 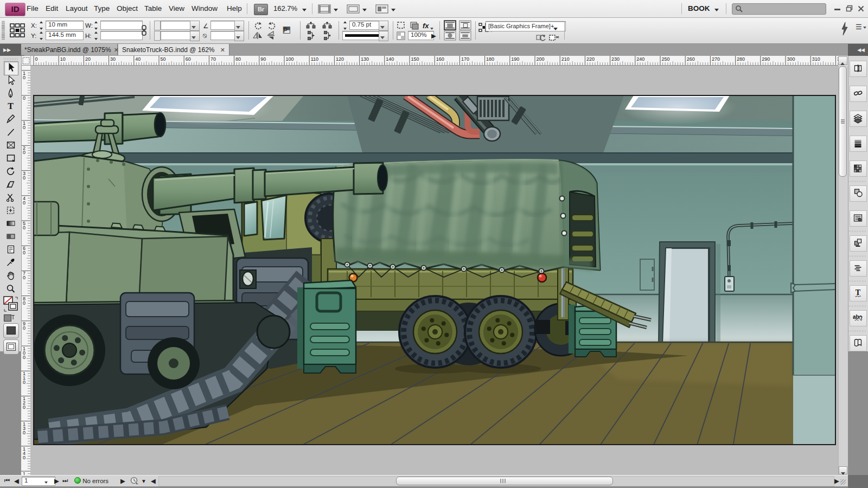 What do you see at coordinates (565, 59) in the screenshot?
I see `svg-text: 210` at bounding box center [565, 59].